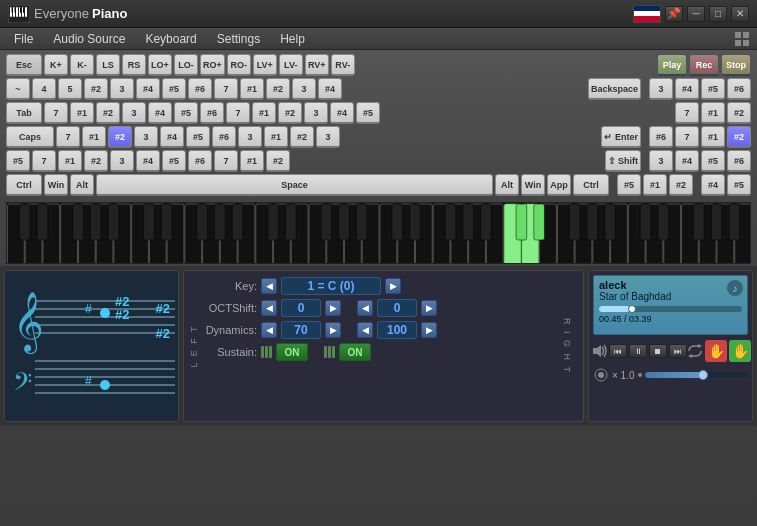  I want to click on key-5: 5, so click(70, 89).